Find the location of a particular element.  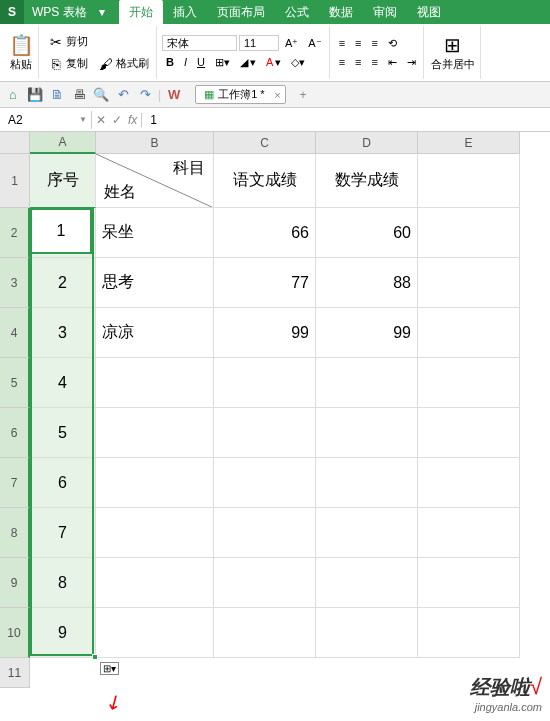

row-header-10: 10 is located at coordinates (15, 633).